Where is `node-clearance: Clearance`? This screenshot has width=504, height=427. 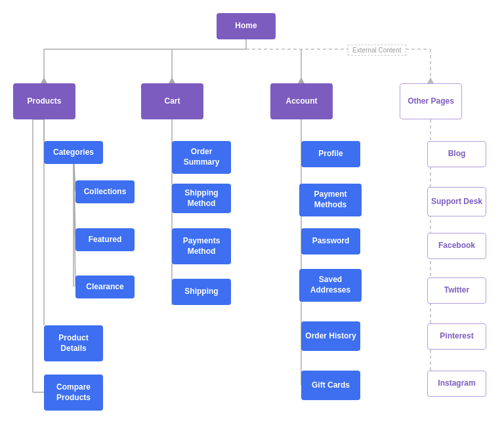 node-clearance: Clearance is located at coordinates (105, 287).